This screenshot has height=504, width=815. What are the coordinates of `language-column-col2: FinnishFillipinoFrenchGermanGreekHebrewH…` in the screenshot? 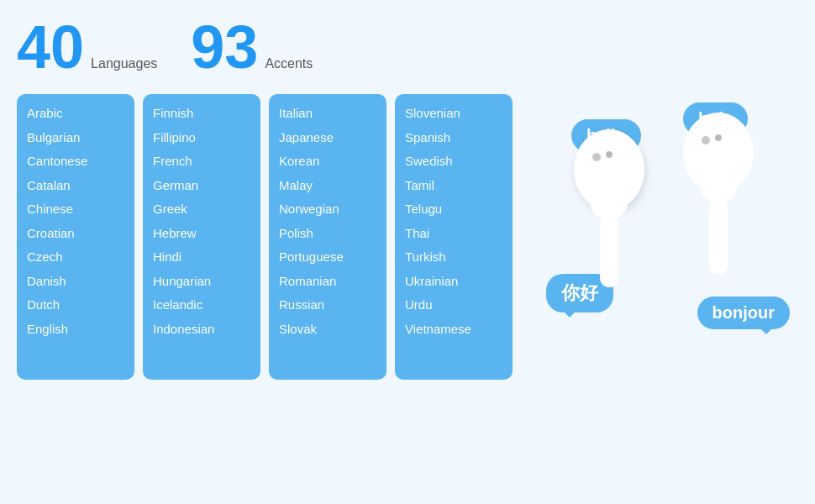 It's located at (202, 237).